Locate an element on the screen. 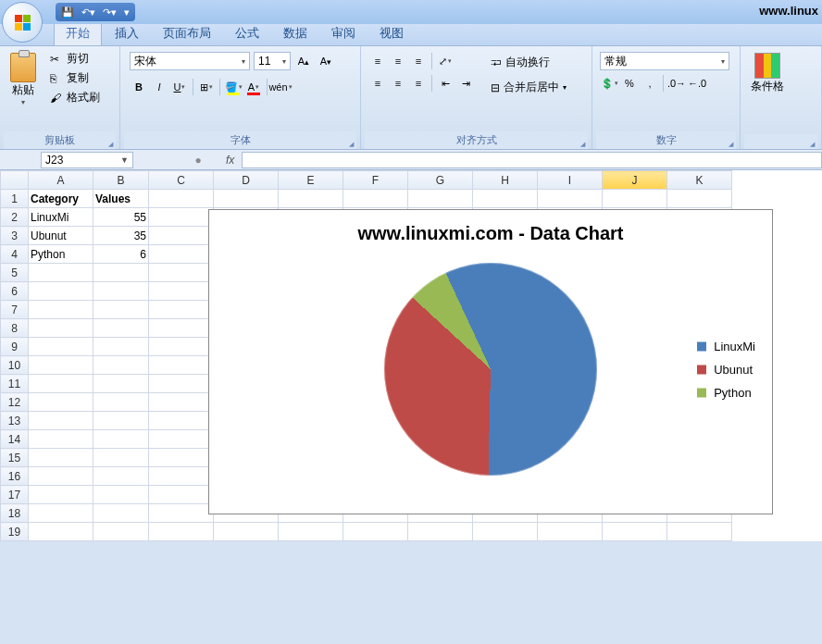 This screenshot has height=644, width=822. paste-button: 粘贴 ▾ is located at coordinates (23, 80).